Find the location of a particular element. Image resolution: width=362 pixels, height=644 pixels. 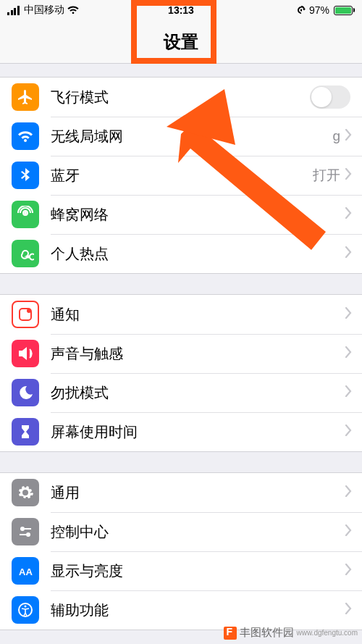

display-row: AA 显示与亮度 is located at coordinates (181, 571).